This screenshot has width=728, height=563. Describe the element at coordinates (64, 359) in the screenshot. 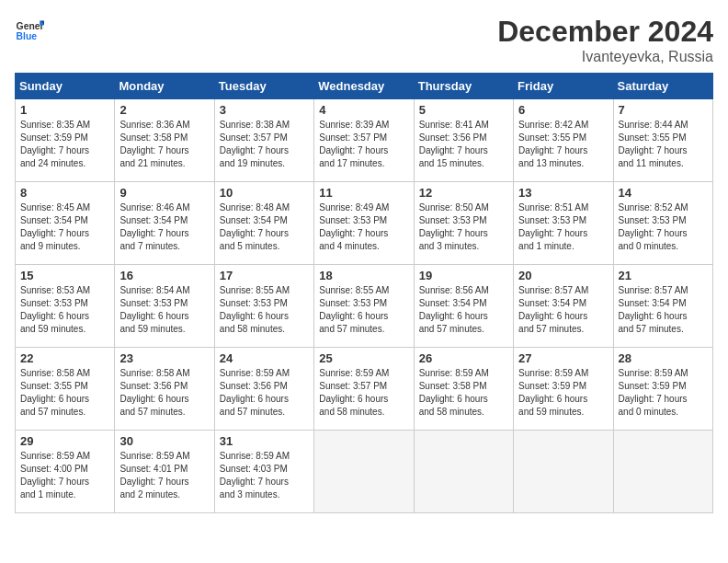

I see `day-number: 22` at that location.